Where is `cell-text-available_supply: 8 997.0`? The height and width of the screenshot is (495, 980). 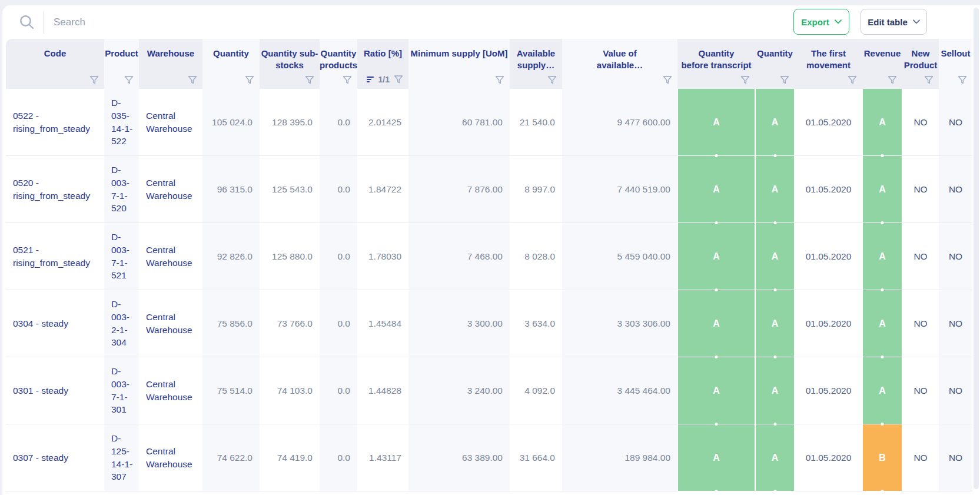
cell-text-available_supply: 8 997.0 is located at coordinates (540, 190).